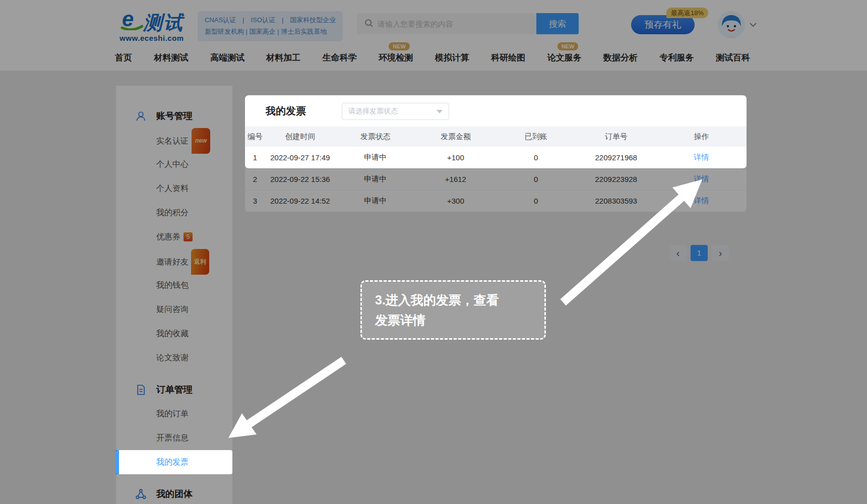 The height and width of the screenshot is (504, 867). What do you see at coordinates (432, 57) in the screenshot?
I see `main-nav: 首页 材料测试 高端测试 材料加工 生命科学 环境检测NEW 模拟计算 科研绘图…` at bounding box center [432, 57].